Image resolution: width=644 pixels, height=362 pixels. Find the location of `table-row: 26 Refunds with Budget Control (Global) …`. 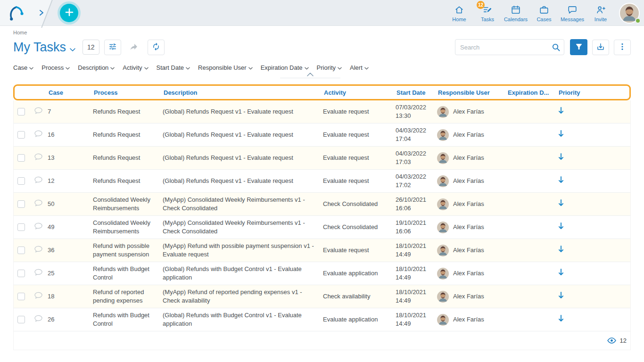

table-row: 26 Refunds with Budget Control (Global) … is located at coordinates (322, 320).